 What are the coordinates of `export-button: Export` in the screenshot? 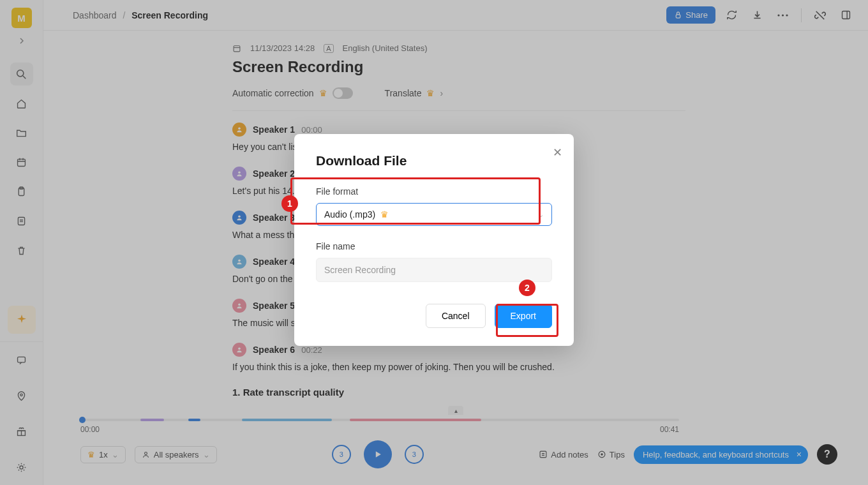 It's located at (523, 316).